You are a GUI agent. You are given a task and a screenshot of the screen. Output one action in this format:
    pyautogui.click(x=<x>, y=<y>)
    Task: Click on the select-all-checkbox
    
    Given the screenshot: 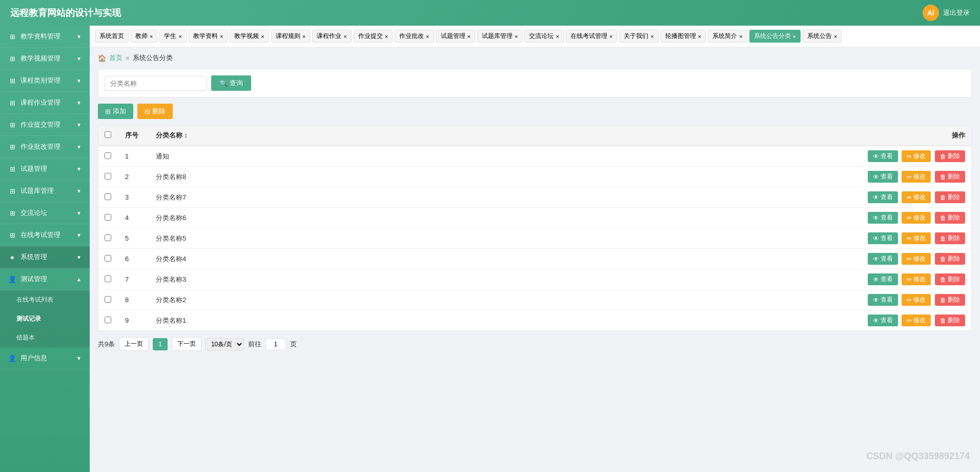 What is the action you would take?
    pyautogui.click(x=108, y=134)
    